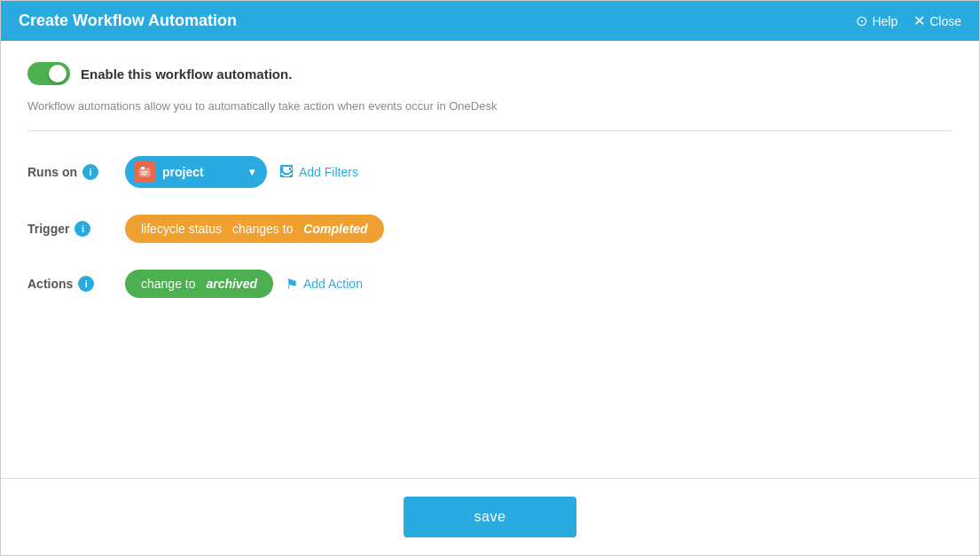 Image resolution: width=980 pixels, height=556 pixels. I want to click on trigger-text-prefix: lifecycle status, so click(181, 229).